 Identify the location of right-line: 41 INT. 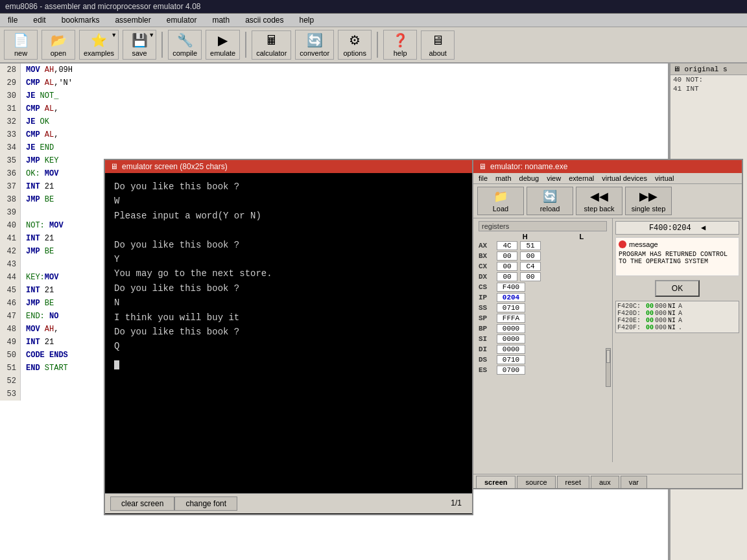
(709, 89).